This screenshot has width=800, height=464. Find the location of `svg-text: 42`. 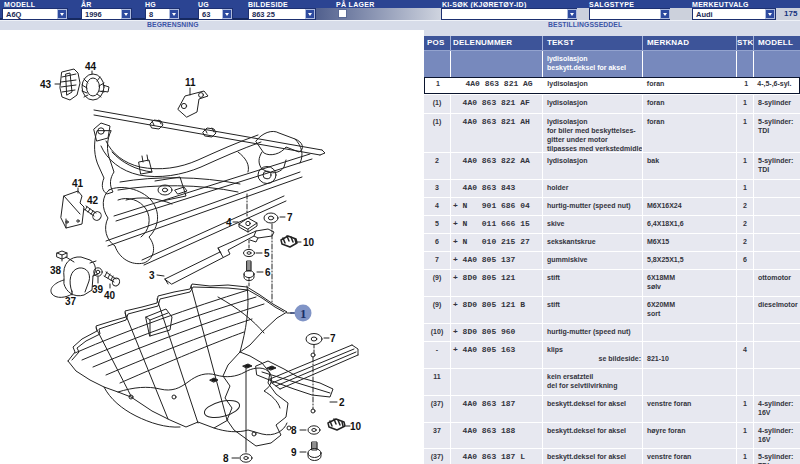

svg-text: 42 is located at coordinates (93, 200).